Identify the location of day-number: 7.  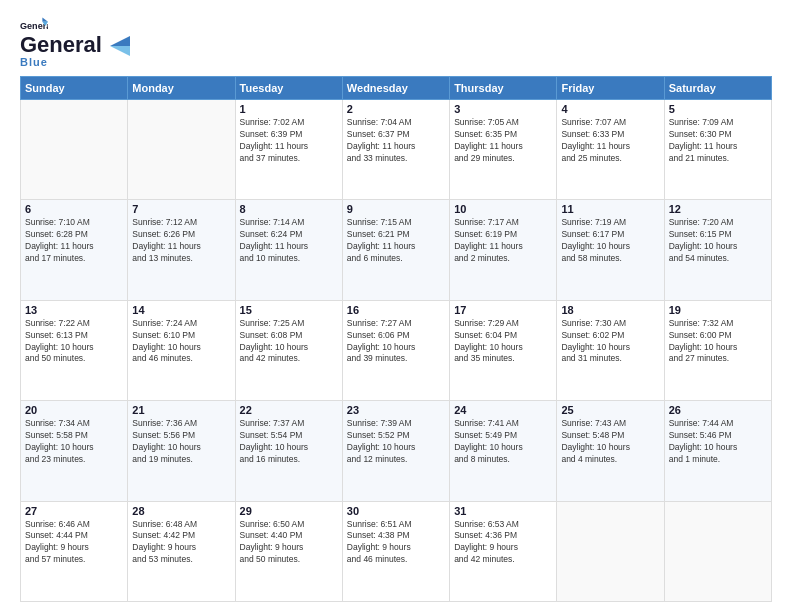
(181, 209).